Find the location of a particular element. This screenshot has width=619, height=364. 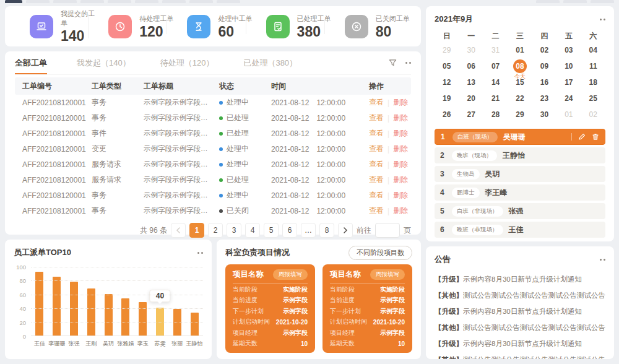

calendar-day: 08 今天 is located at coordinates (520, 66).